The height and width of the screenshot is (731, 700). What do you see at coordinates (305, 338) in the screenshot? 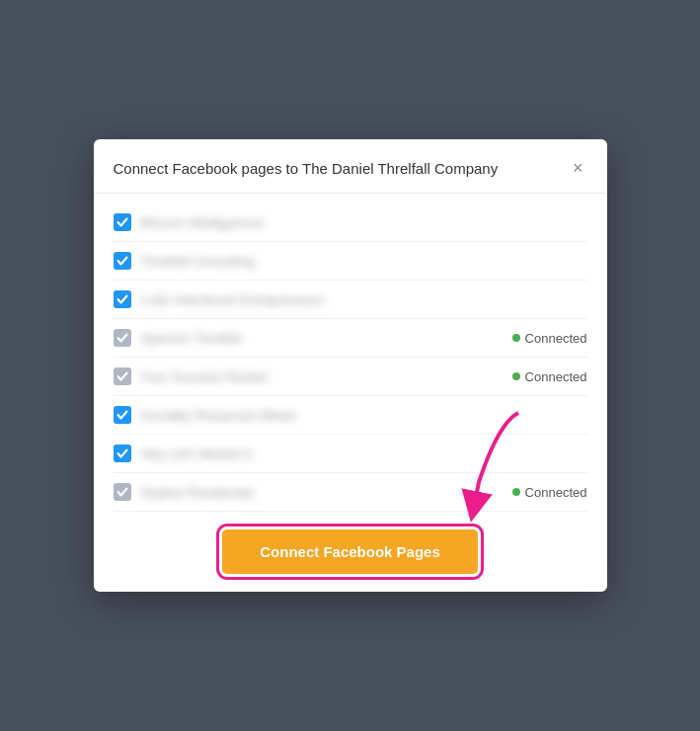
I see `page-item-left: Spencer Threlfall` at bounding box center [305, 338].